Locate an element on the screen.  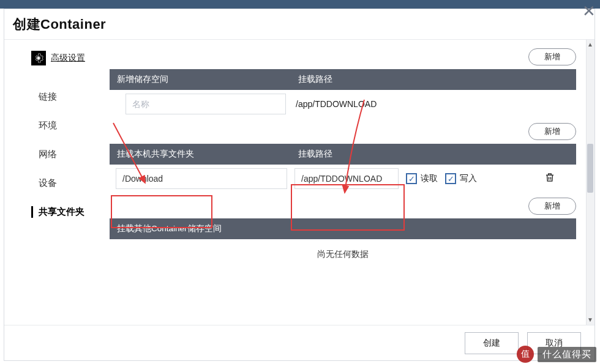
scroll-down-icon: ▼ is located at coordinates (590, 320).